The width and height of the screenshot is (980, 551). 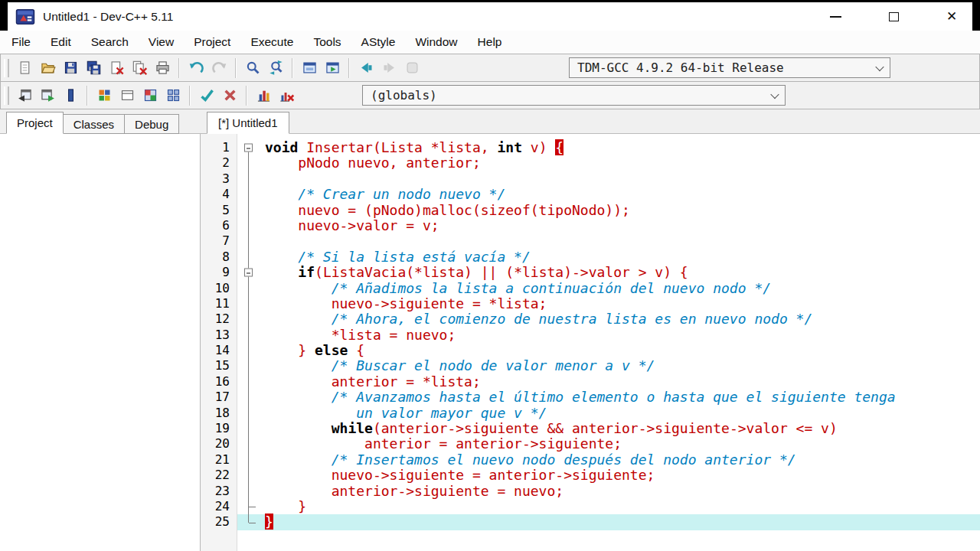 I want to click on code-line: 4 /* Crear un nodo nuevo */, so click(x=590, y=194).